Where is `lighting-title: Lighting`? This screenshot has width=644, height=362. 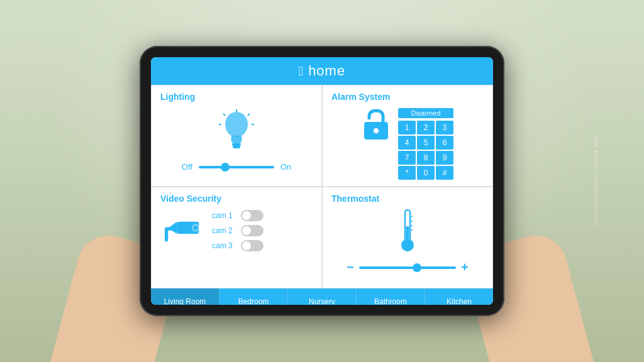 lighting-title: Lighting is located at coordinates (177, 97).